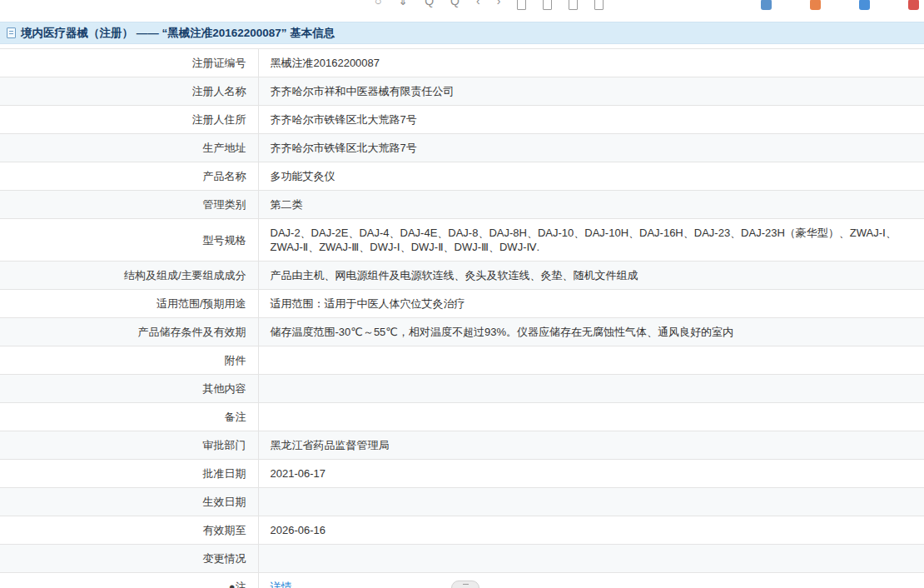 This screenshot has width=924, height=588. Describe the element at coordinates (129, 502) in the screenshot. I see `field-label: 生效日期` at that location.